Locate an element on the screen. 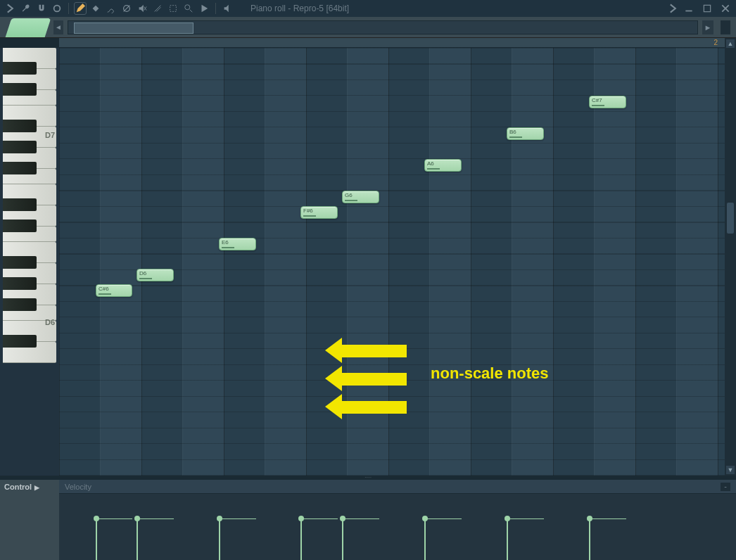  overview-timeline is located at coordinates (383, 27).